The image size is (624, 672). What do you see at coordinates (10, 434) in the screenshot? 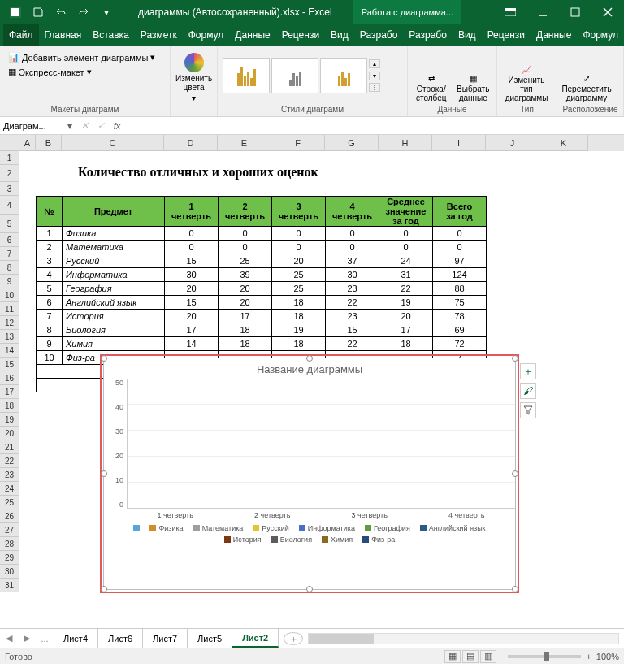
I see `row-header: 20` at bounding box center [10, 434].